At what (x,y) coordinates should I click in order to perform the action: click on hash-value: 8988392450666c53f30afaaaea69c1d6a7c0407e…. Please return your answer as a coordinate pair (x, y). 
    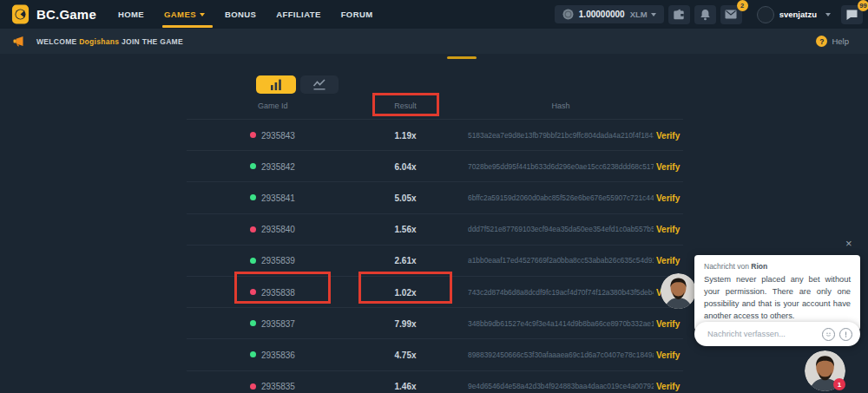
    Looking at the image, I should click on (561, 355).